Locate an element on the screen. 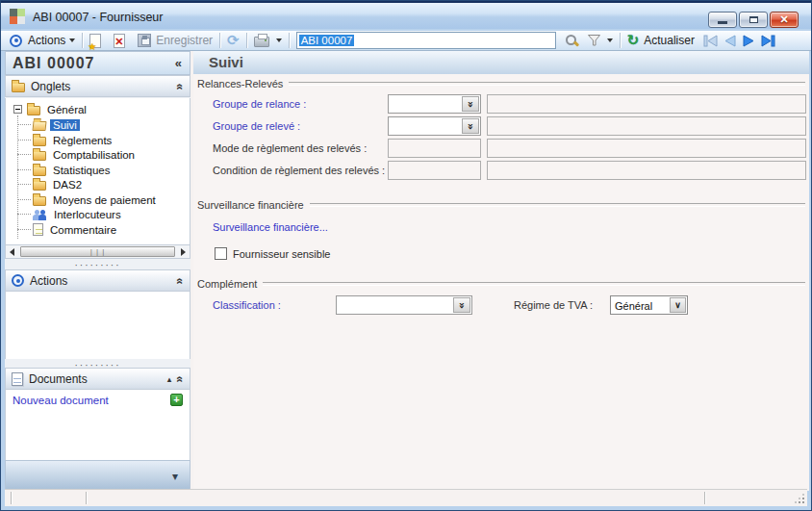 Image resolution: width=812 pixels, height=511 pixels. nav-next-button is located at coordinates (749, 40).